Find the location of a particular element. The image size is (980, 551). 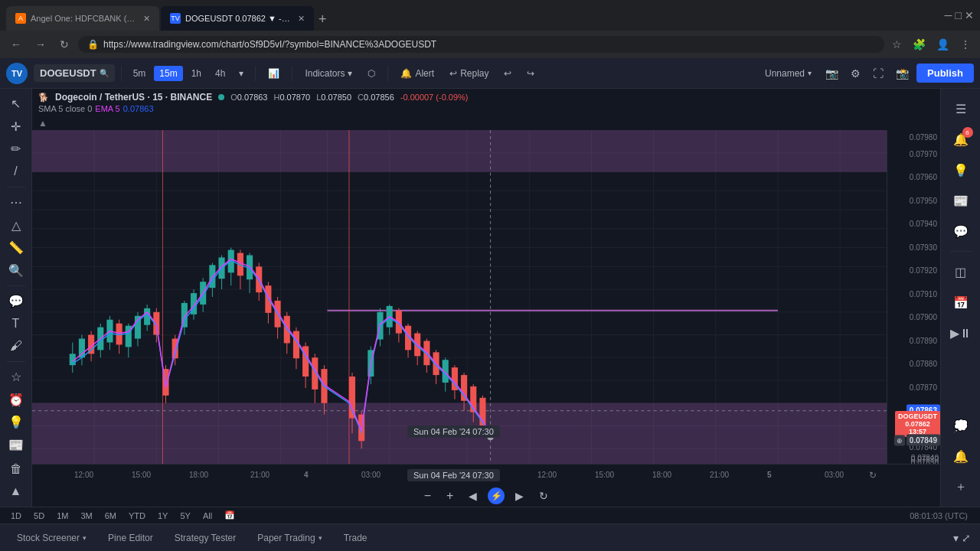

reset-btn: ↻ is located at coordinates (544, 496).